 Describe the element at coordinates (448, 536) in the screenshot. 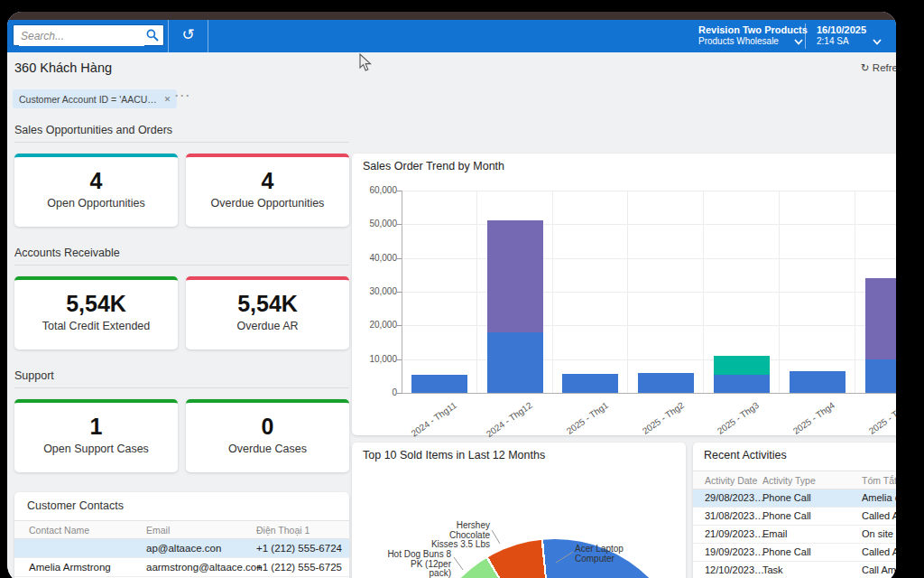

I see `pie-slice-label: HersheyChocolateKisses 3.5 Lbs` at that location.